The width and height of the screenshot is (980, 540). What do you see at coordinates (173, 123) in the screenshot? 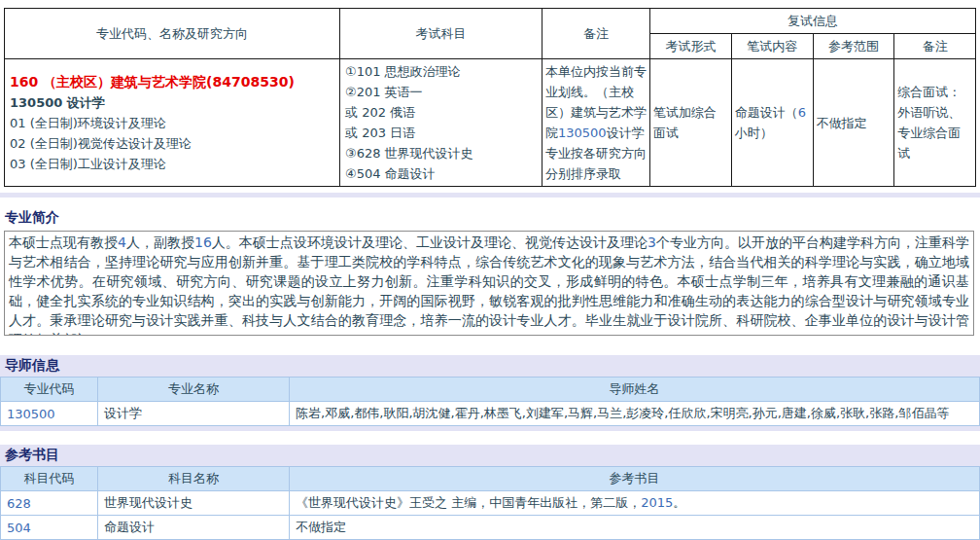
I see `major-cell: 160 （主校区）建筑与艺术学院(84708530) 130500 设计学 01…` at bounding box center [173, 123].